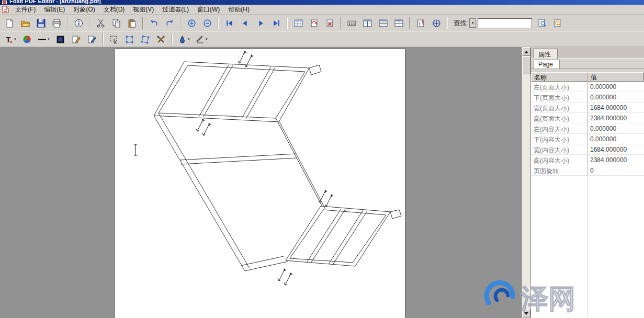 The width and height of the screenshot is (644, 318). I want to click on menu-help: 帮助(H), so click(239, 9).